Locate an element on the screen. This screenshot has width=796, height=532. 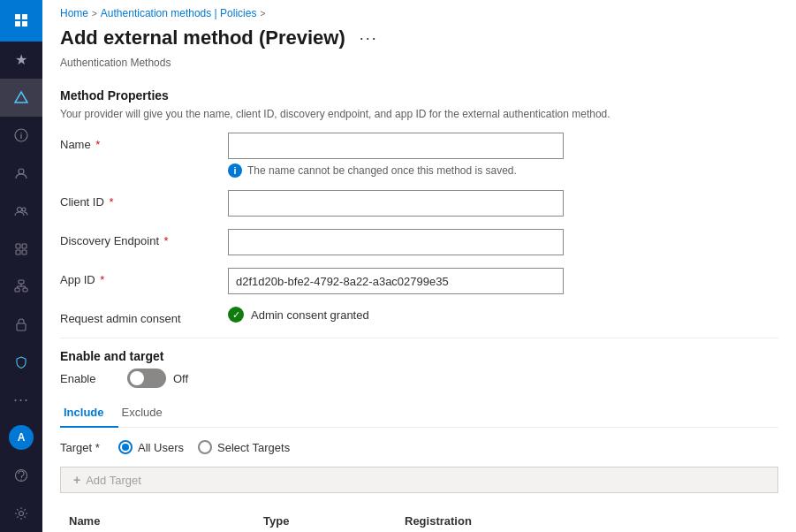
tab-include: Include is located at coordinates (89, 414).